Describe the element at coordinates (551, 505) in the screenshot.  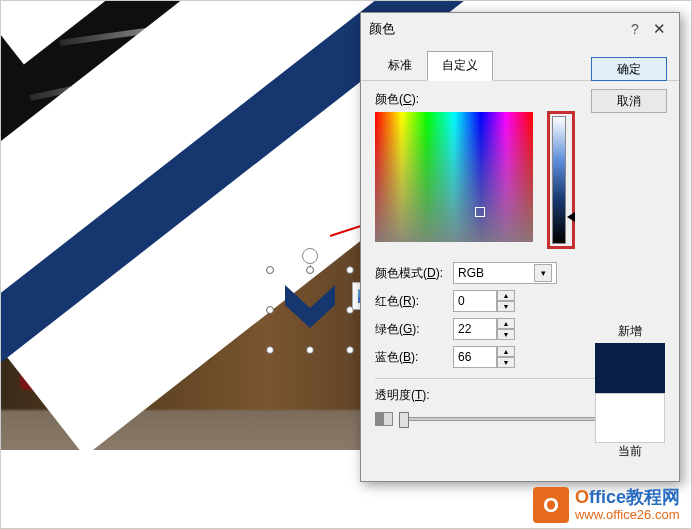
I see `watermark-logo-icon: O` at that location.